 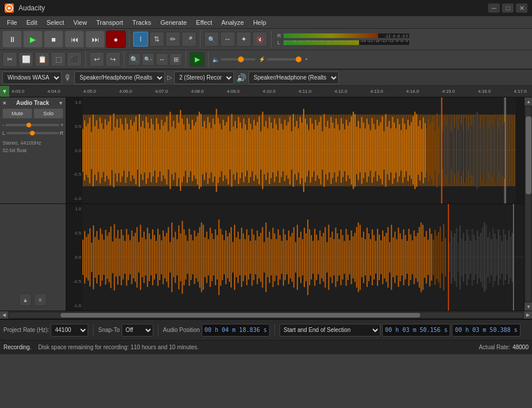 I want to click on undo-button: ↩, so click(x=97, y=59).